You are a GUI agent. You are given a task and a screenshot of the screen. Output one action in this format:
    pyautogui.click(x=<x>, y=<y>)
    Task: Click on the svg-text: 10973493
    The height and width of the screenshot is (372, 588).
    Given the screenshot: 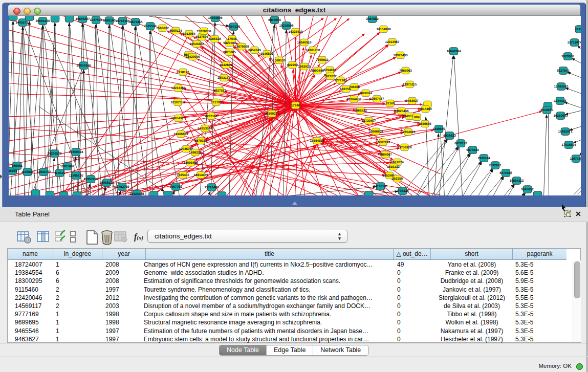 What is the action you would take?
    pyautogui.click(x=400, y=55)
    